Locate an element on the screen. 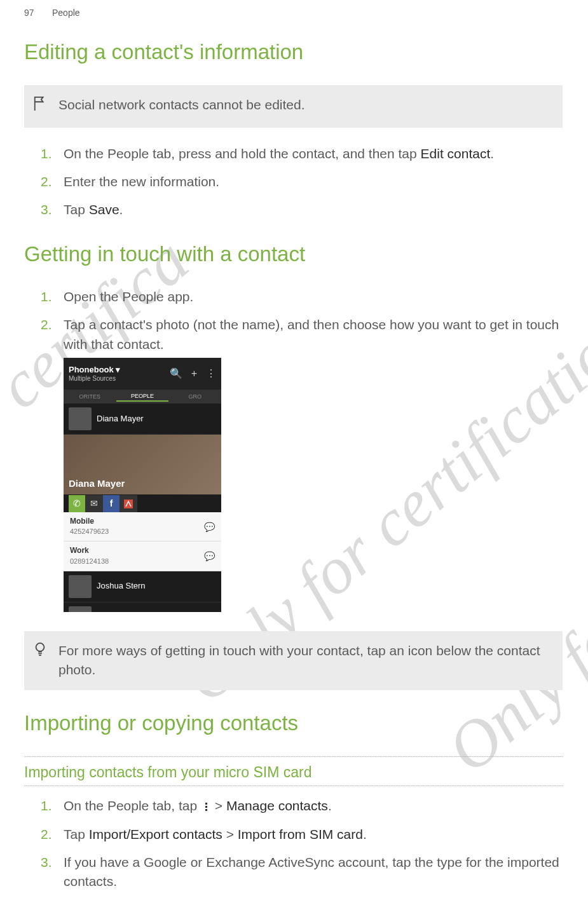  ss-details: Mobile 4252479623 💬 Work 0289124138 💬 is located at coordinates (142, 541).